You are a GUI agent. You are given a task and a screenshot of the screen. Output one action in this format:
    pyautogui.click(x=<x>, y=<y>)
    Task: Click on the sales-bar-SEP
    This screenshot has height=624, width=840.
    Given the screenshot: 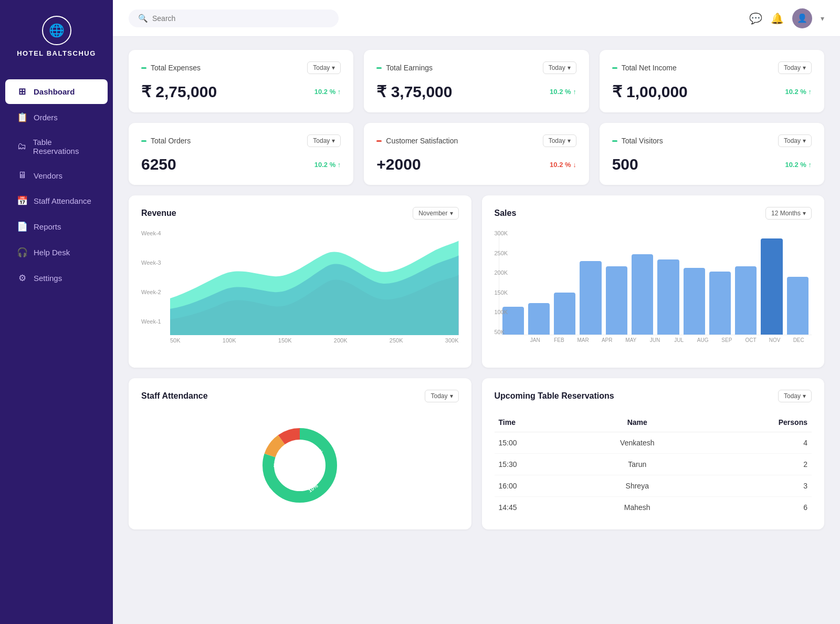 What is the action you would take?
    pyautogui.click(x=720, y=303)
    